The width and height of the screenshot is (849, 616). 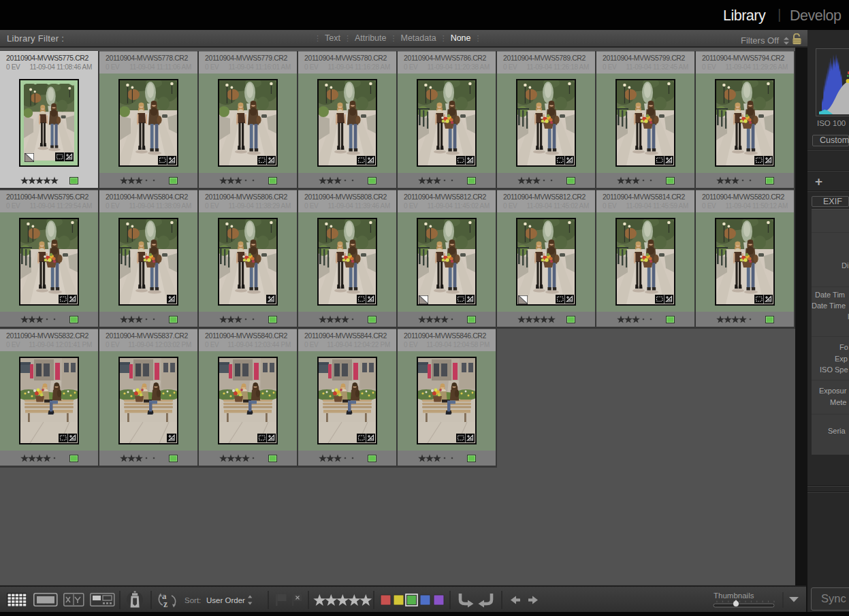 What do you see at coordinates (226, 600) in the screenshot?
I see `svg-text: User Order` at bounding box center [226, 600].